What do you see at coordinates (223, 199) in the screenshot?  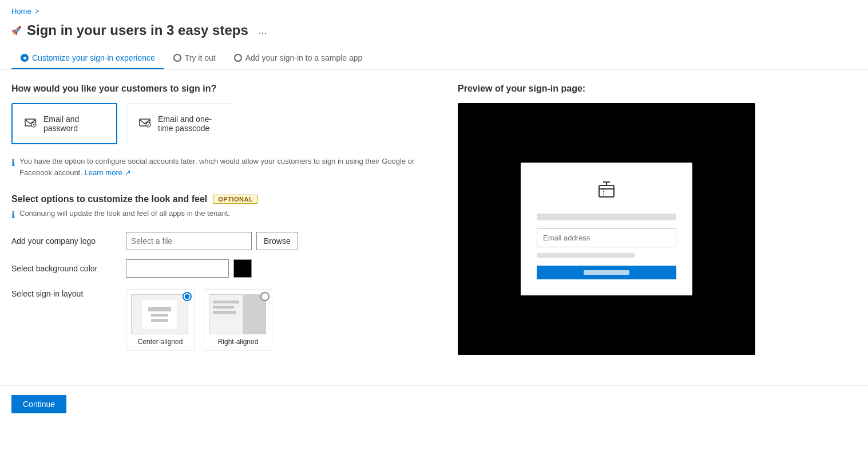 I see `customize-title-row: Select options to customize the look and…` at bounding box center [223, 199].